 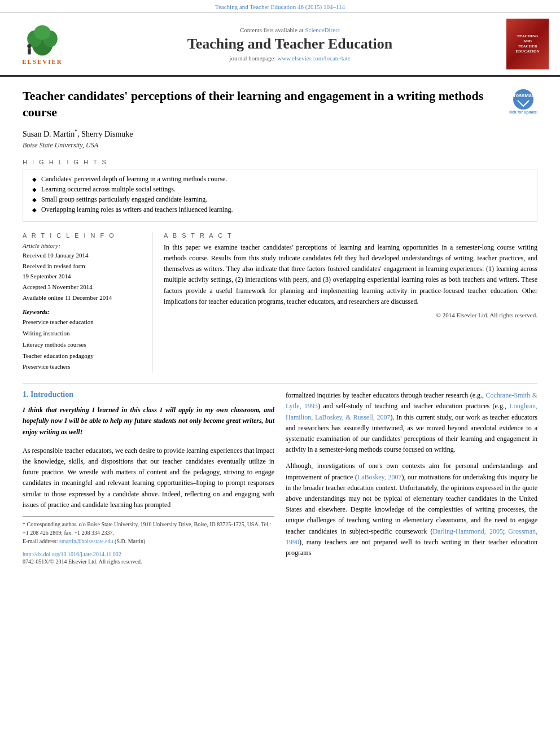 What do you see at coordinates (81, 277) in the screenshot?
I see `article-dates: Received 10 January 2014 Received in rev…` at bounding box center [81, 277].